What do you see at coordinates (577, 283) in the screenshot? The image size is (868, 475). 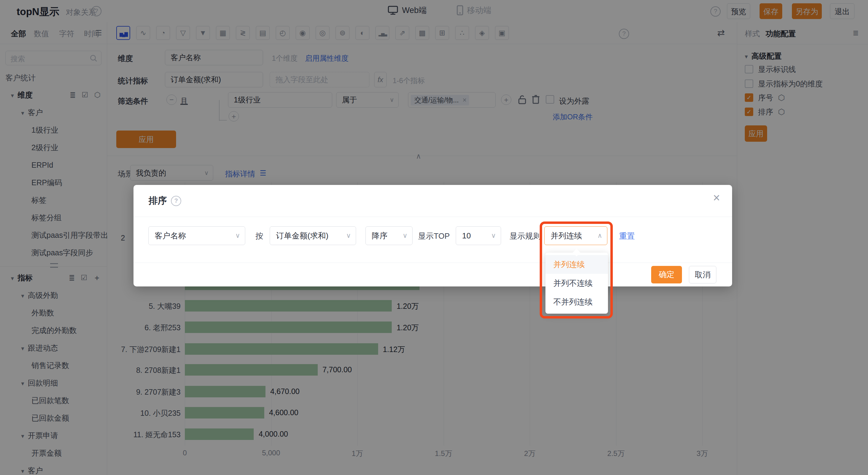 I see `display-rule-dropdown: 并列连续并列不连续不并列连续` at bounding box center [577, 283].